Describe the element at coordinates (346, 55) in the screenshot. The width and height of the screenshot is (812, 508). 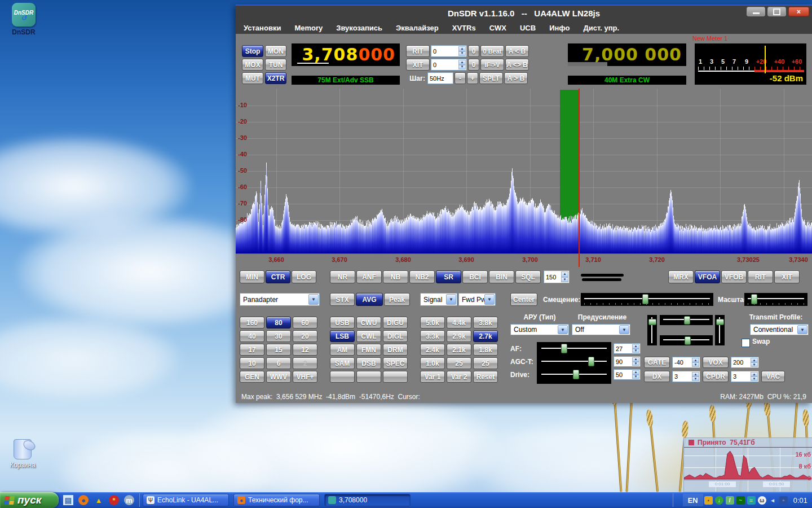
I see `vfo-a-display: 3,708000` at that location.